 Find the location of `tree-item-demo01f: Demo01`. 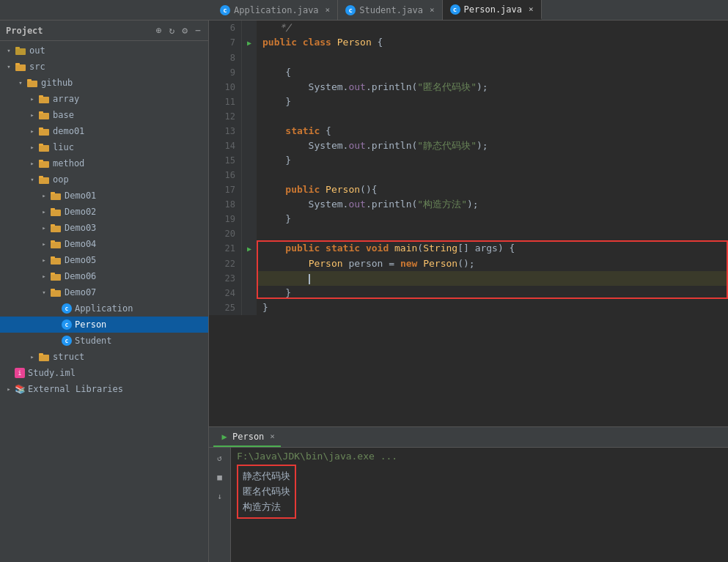

tree-item-demo01f: Demo01 is located at coordinates (104, 196).